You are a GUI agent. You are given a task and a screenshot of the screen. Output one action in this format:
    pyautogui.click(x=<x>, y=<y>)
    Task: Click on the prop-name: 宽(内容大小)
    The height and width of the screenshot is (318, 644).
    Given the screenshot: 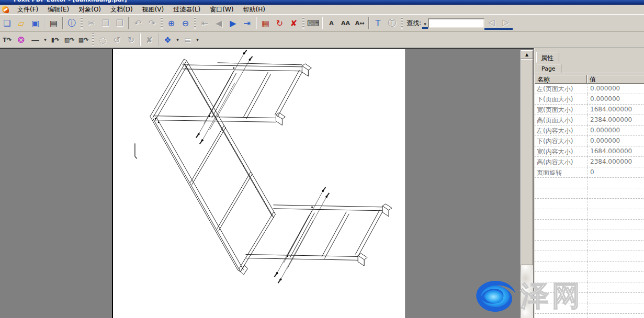 What is the action you would take?
    pyautogui.click(x=561, y=152)
    